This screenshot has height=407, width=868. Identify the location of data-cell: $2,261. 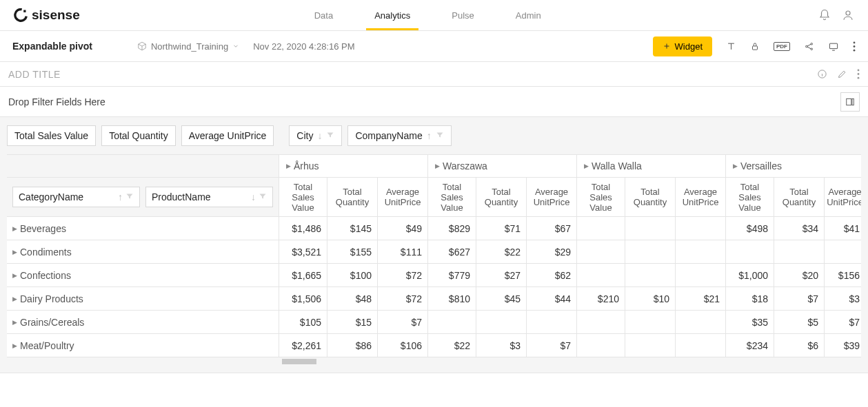
(303, 346).